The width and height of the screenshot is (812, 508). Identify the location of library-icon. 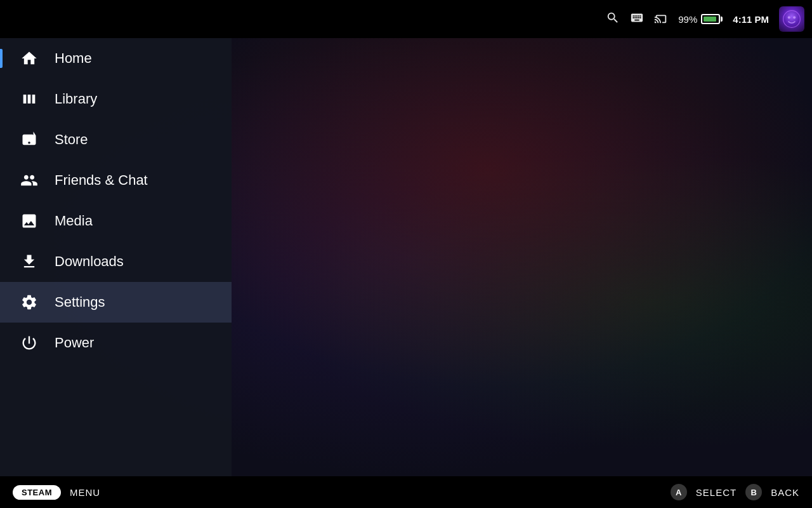
(29, 99).